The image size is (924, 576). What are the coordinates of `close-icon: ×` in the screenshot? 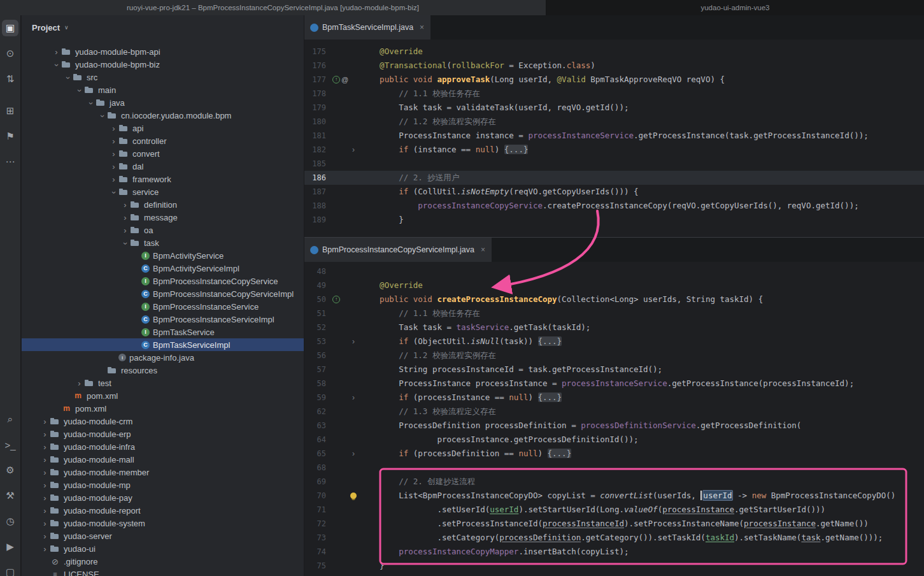 It's located at (483, 250).